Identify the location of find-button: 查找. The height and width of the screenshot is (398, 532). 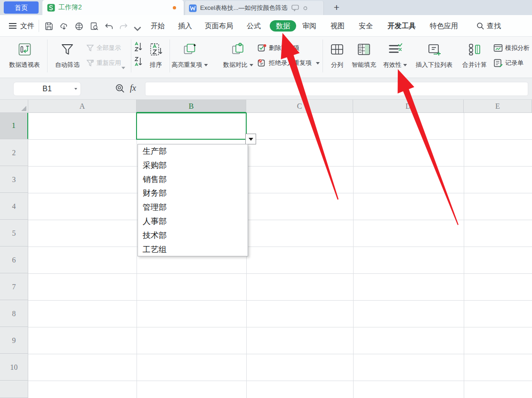
(489, 26).